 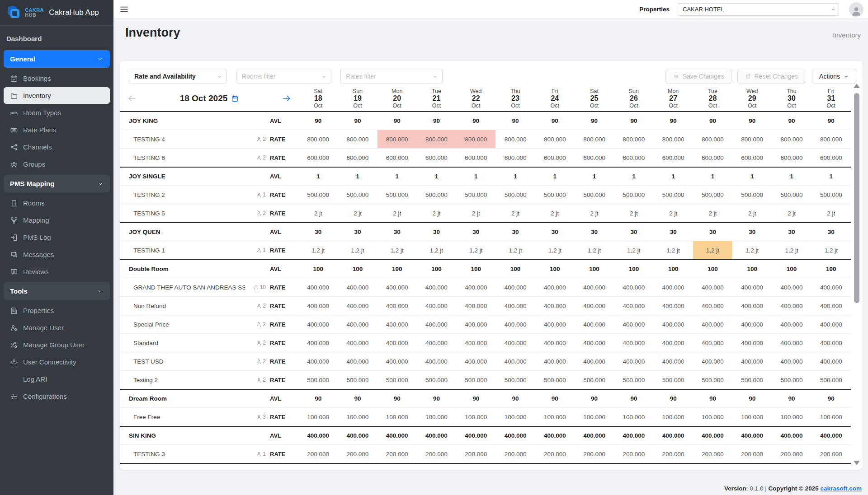 What do you see at coordinates (132, 98) in the screenshot?
I see `previous-dates-arrow-icon` at bounding box center [132, 98].